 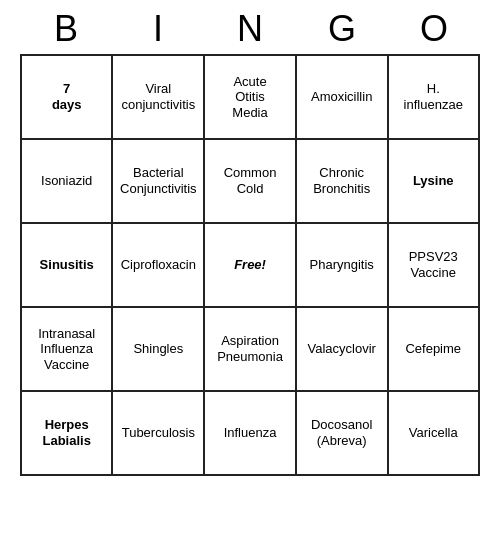 I want to click on table-row: IntranasalInfluenzaVaccineShinglesAspira…, so click(x=250, y=349).